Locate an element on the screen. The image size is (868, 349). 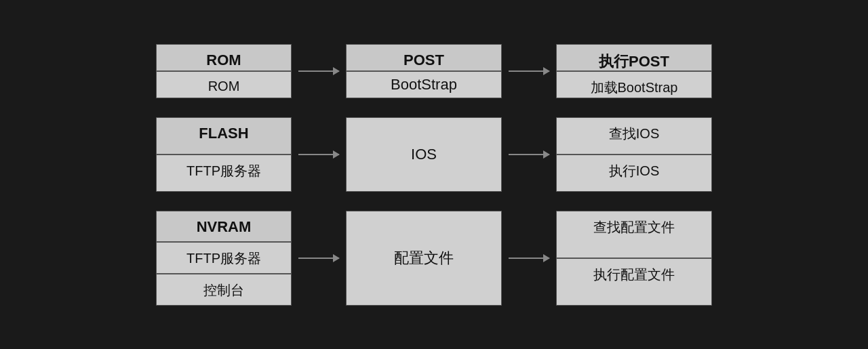
middle-content-2: IOS is located at coordinates (424, 155).